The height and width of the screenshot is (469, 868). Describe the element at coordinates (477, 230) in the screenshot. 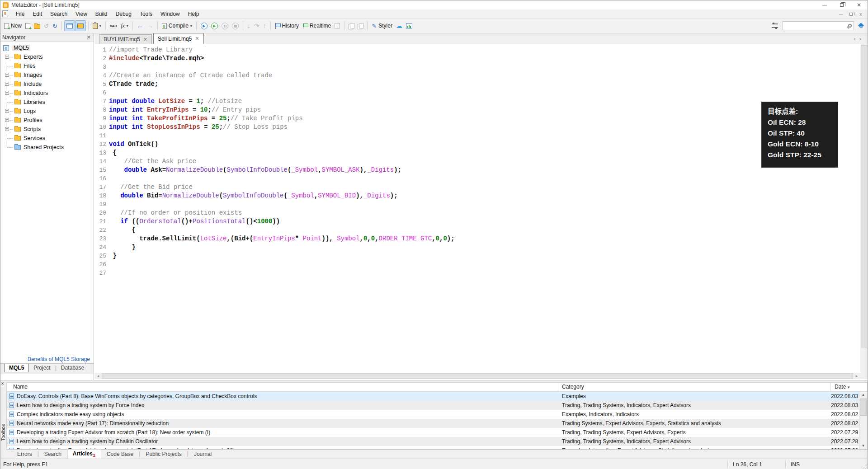

I see `code-line-22: 22 {` at that location.